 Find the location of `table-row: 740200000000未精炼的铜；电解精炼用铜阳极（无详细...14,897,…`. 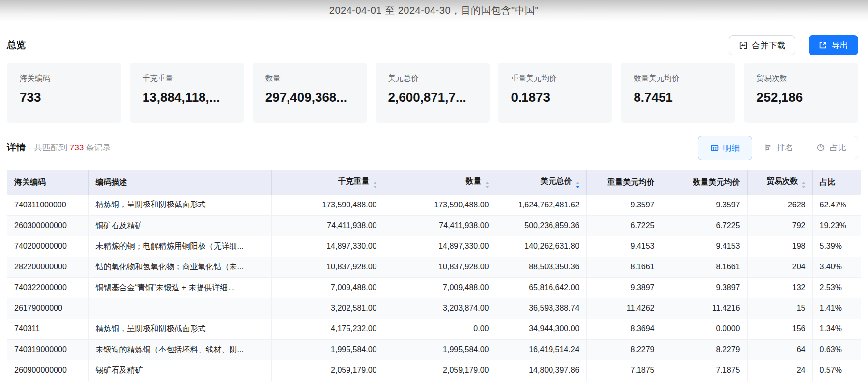

table-row: 740200000000未精炼的铜；电解精炼用铜阳极（无详细...14,897,… is located at coordinates (434, 246).